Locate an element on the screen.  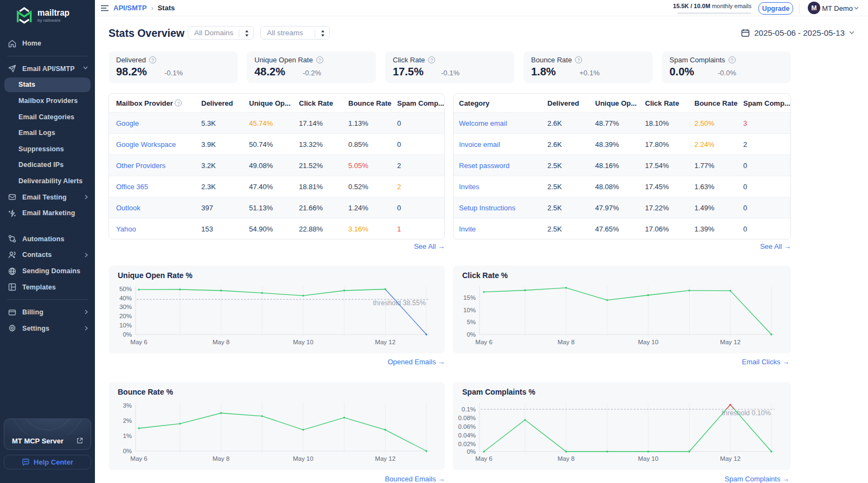
svg-text: 15% is located at coordinates (470, 298).